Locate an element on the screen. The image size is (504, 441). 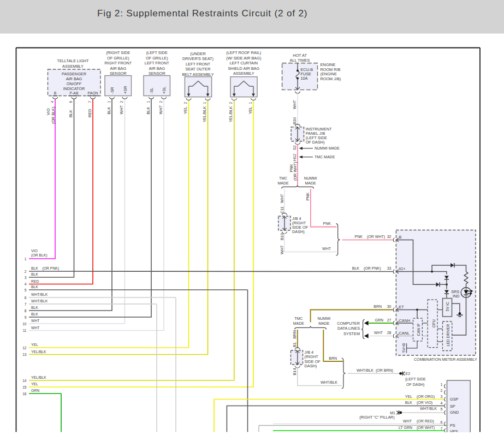
svg-text: SYSTEM is located at coordinates (352, 334).